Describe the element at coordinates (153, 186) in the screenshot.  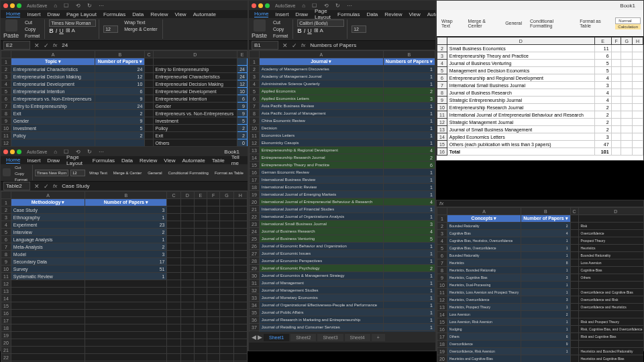
I see `formula-input: Case Study` at that location.